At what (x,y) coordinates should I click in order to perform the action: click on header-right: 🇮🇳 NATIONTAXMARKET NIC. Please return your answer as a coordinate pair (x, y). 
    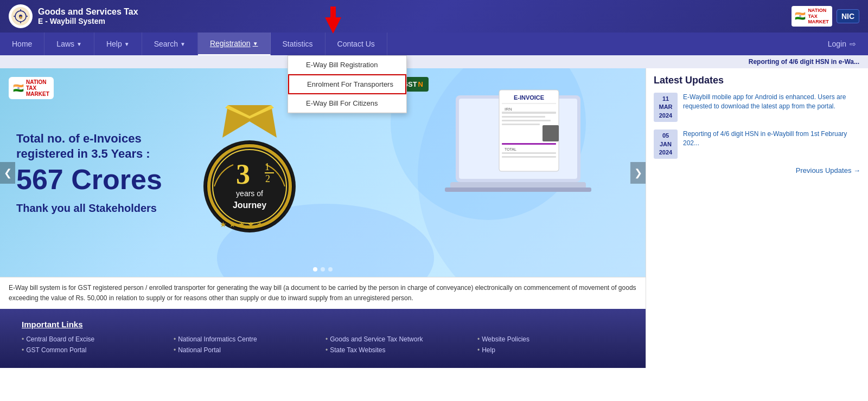
    Looking at the image, I should click on (826, 16).